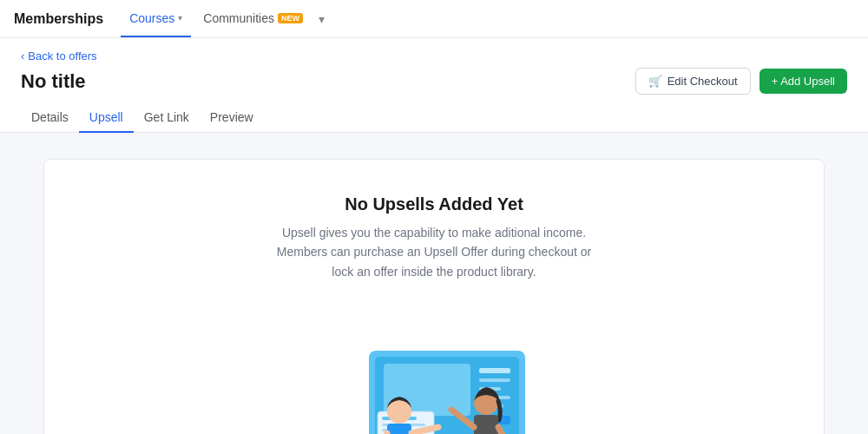 The height and width of the screenshot is (434, 868). What do you see at coordinates (59, 19) in the screenshot?
I see `brand-logo: Memberships` at bounding box center [59, 19].